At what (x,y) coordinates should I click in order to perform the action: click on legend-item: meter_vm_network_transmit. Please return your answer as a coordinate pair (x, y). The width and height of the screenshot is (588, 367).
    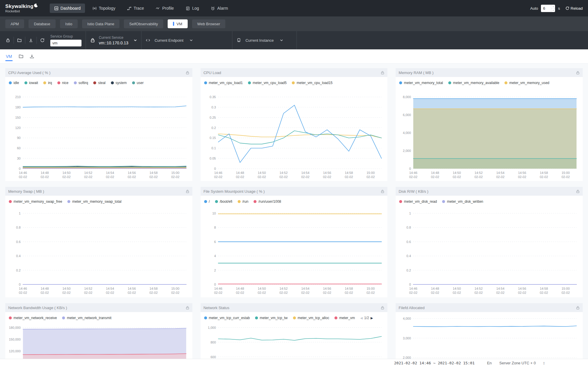
    Looking at the image, I should click on (86, 318).